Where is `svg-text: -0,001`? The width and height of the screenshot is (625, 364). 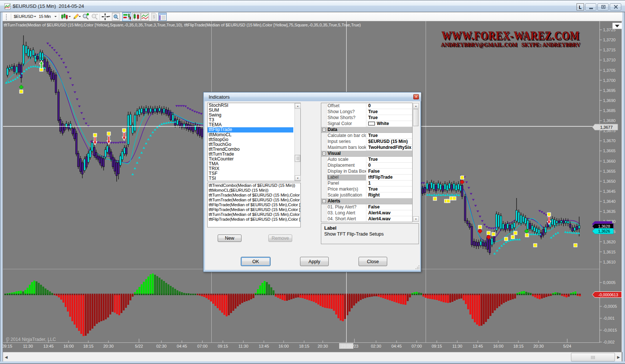 svg-text: -0,001 is located at coordinates (609, 318).